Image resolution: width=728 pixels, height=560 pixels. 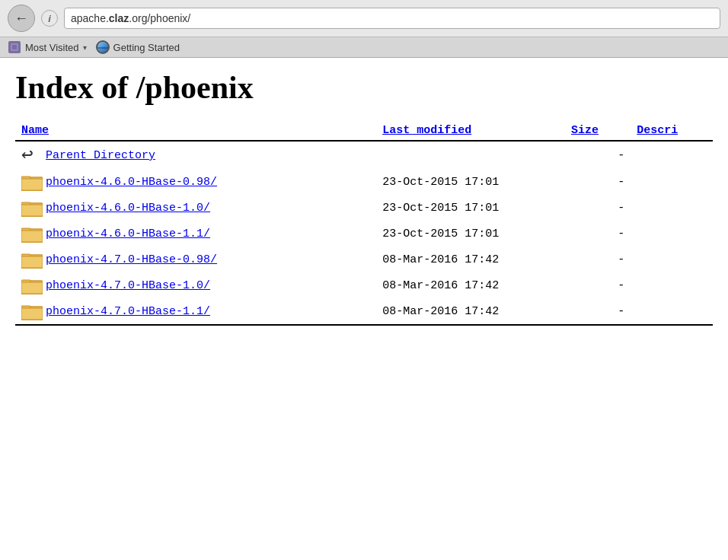 I want to click on col-size-link: Size, so click(x=585, y=131).